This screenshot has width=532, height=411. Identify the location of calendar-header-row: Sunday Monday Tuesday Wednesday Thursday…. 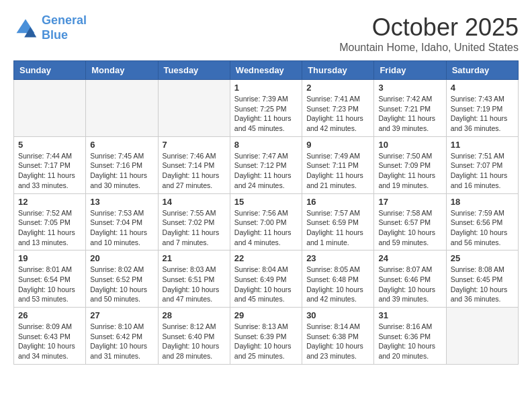
(266, 71).